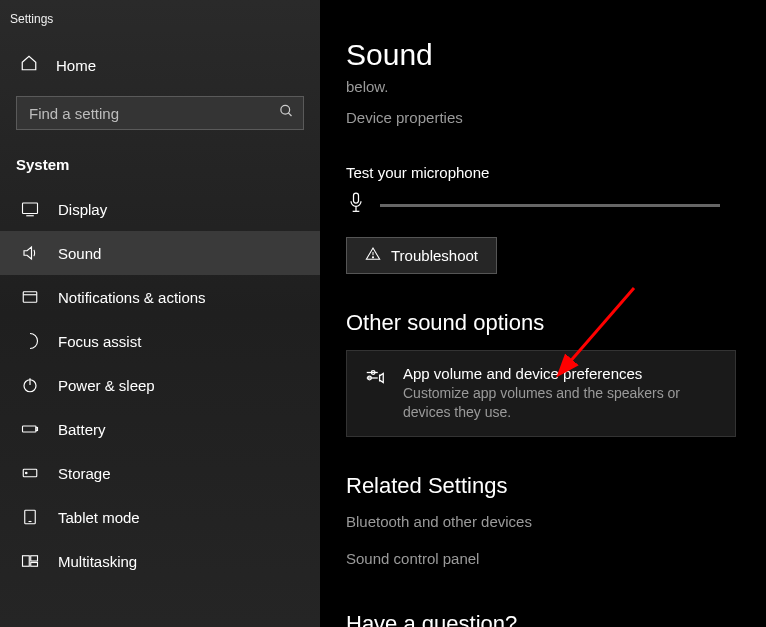  Describe the element at coordinates (99, 518) in the screenshot. I see `sidebar-item-label: Tablet mode` at that location.